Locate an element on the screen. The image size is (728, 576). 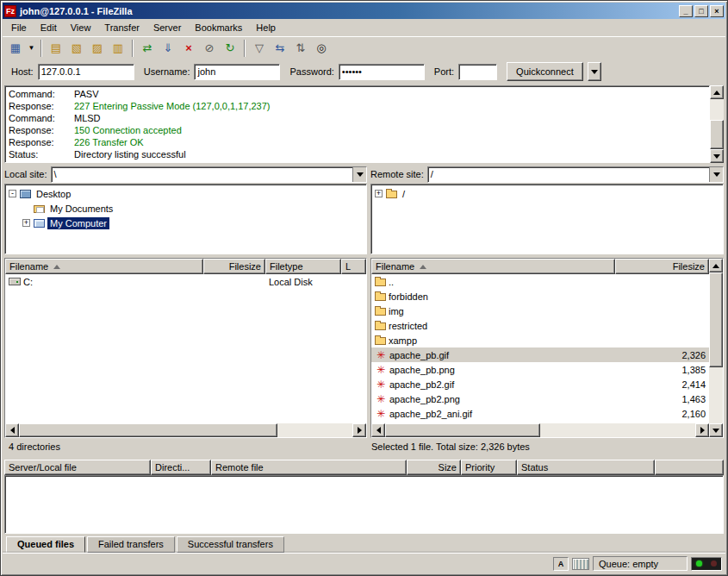
local-site-dropdown is located at coordinates (359, 174).